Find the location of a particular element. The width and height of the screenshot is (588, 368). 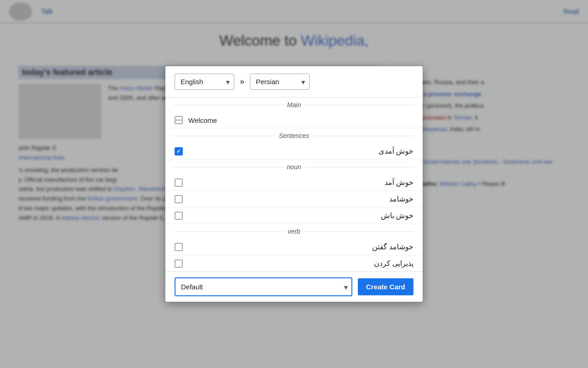

main-section-divider: Main is located at coordinates (294, 105).